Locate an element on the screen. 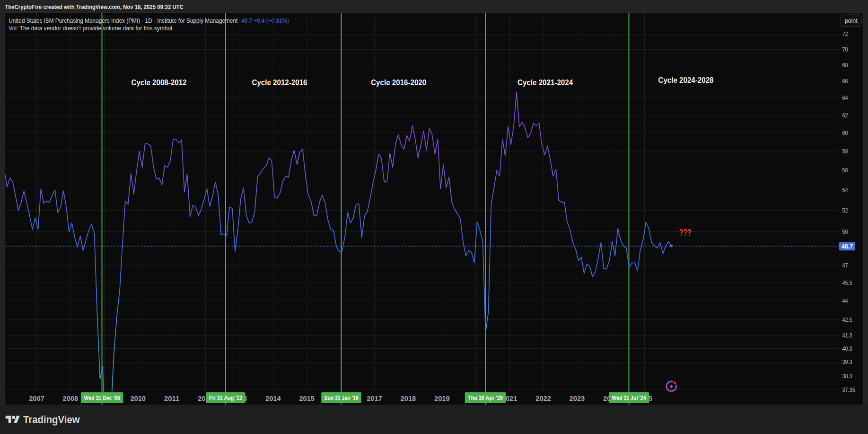 The width and height of the screenshot is (868, 434). svg-text: 2018 is located at coordinates (409, 399).